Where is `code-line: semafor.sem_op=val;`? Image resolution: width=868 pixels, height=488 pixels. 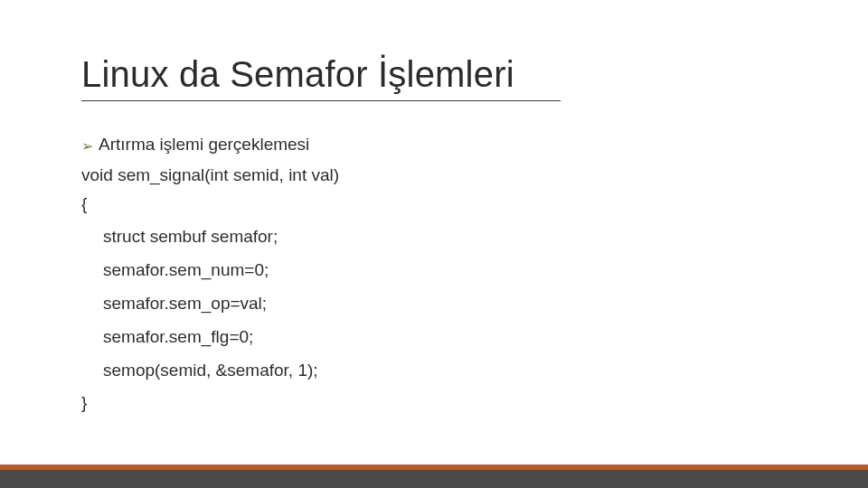 code-line: semafor.sem_op=val; is located at coordinates (434, 304).